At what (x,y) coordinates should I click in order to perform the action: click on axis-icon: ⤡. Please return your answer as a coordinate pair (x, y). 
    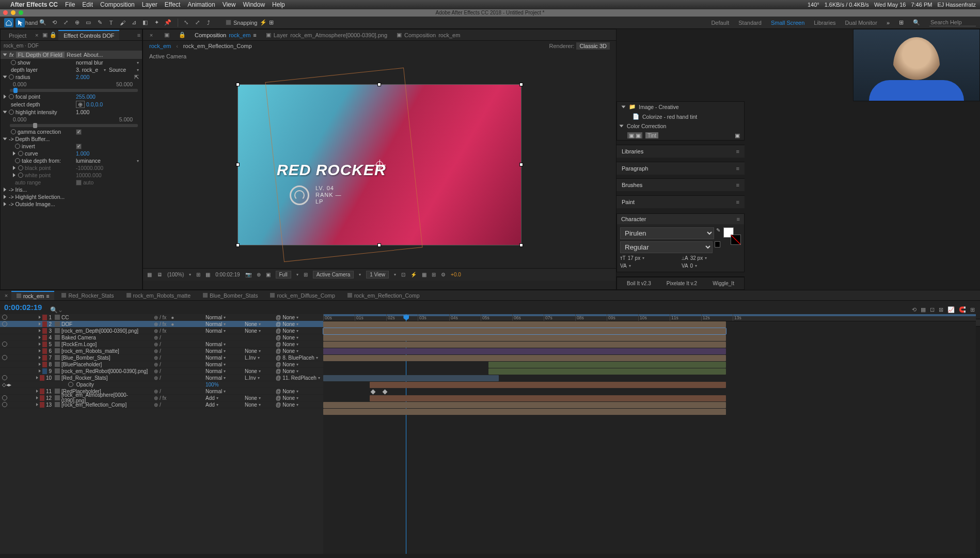
    Looking at the image, I should click on (186, 23).